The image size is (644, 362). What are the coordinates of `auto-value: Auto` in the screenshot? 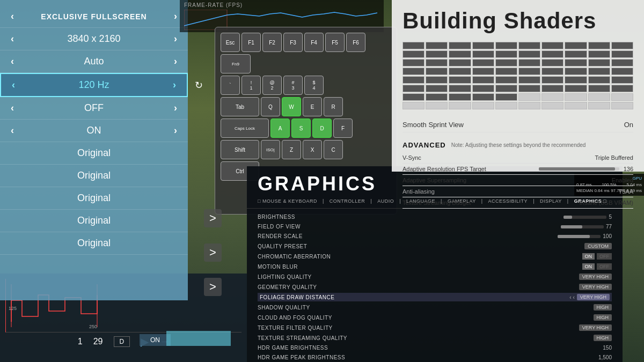 It's located at (94, 61).